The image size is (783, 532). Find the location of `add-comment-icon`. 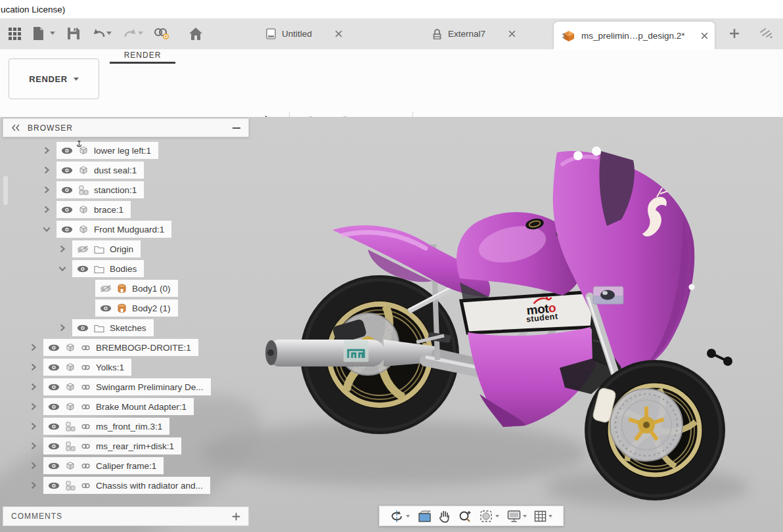

add-comment-icon is located at coordinates (236, 516).